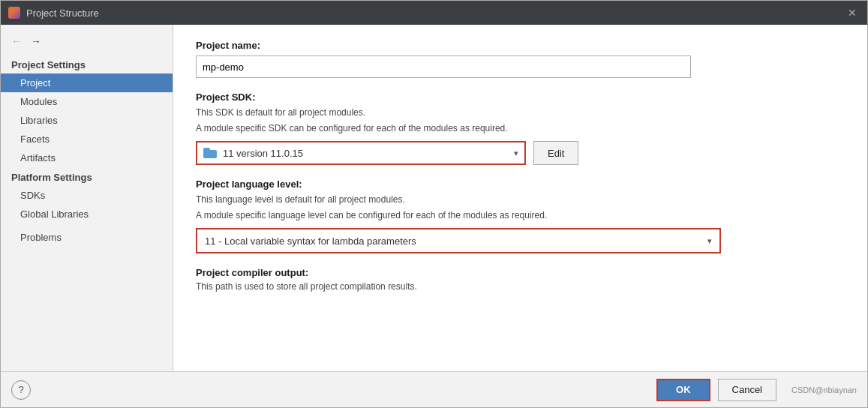 The height and width of the screenshot is (408, 868). I want to click on watermark: CSDN@nbiaynan, so click(824, 390).